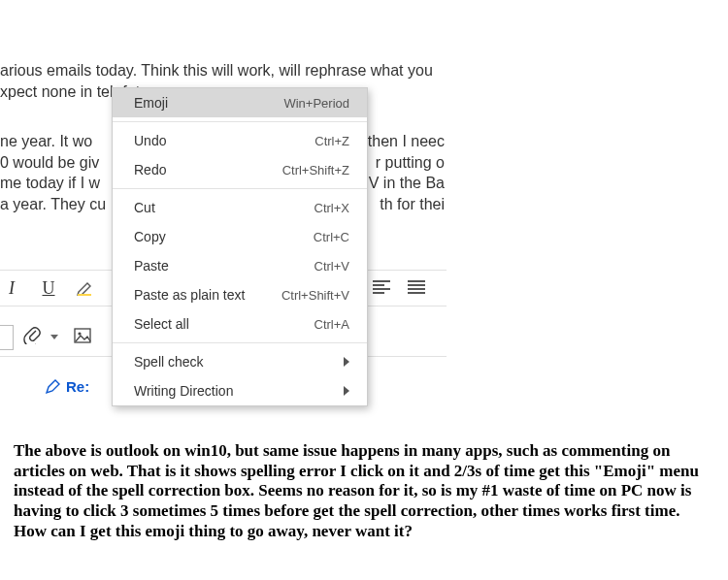  I want to click on menu-item-select-all: Select all Ctrl+A, so click(240, 324).